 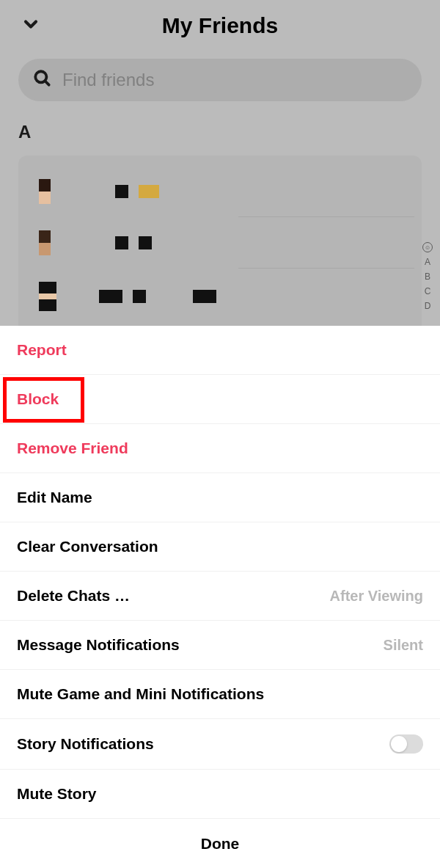 What do you see at coordinates (141, 694) in the screenshot?
I see `action-label: Mute Game and Mini Notifications` at bounding box center [141, 694].